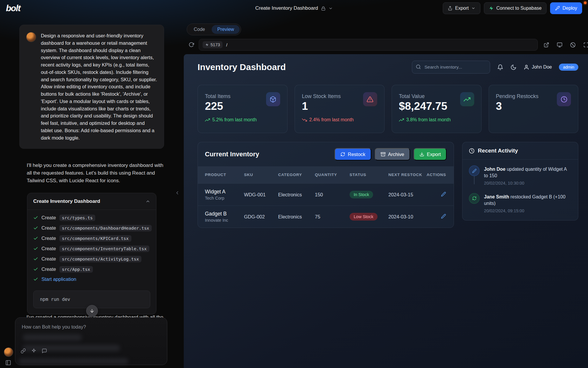 The height and width of the screenshot is (368, 588). Describe the element at coordinates (215, 45) in the screenshot. I see `port-number: 5173` at that location.